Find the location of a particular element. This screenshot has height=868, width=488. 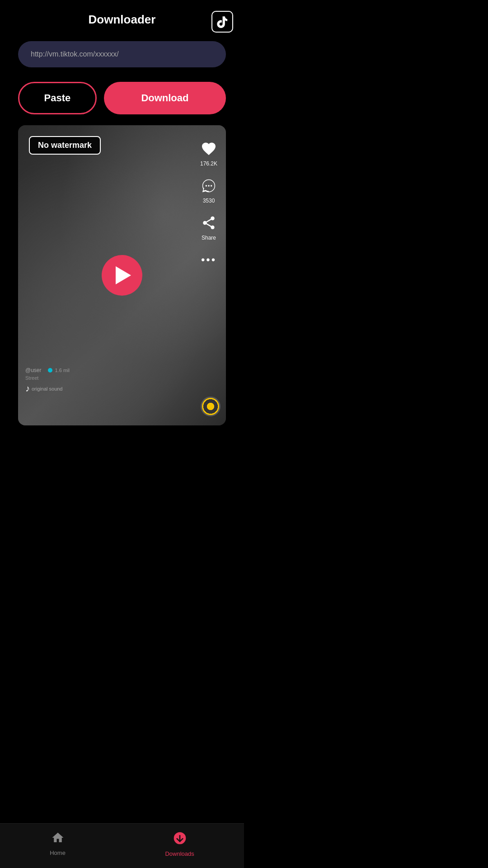

button-row: Paste Download is located at coordinates (122, 100).